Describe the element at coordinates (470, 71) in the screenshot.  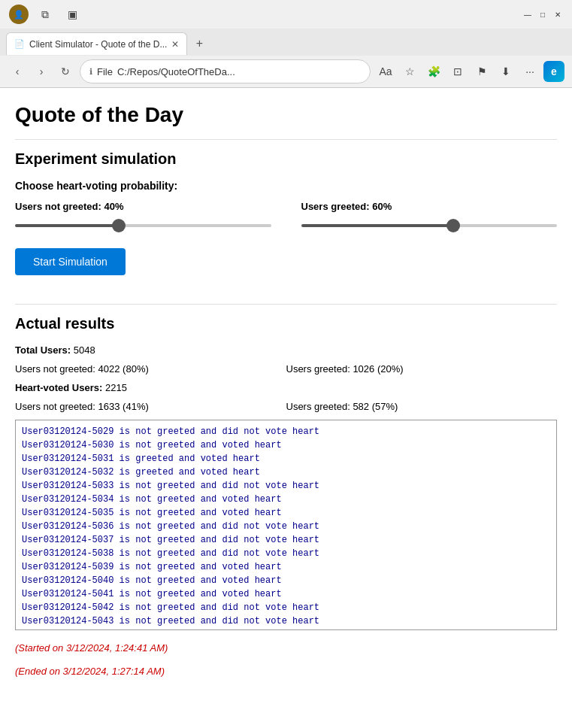
I see `toolbar-icons: Aa ☆ 🧩 ⊡ ⚑ ⬇ ··· e` at that location.